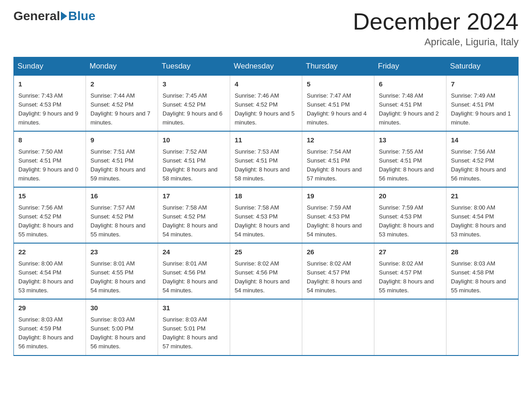 The width and height of the screenshot is (532, 411). I want to click on day-info: Sunrise: 7:53 AMSunset: 4:51 PMDaylight:…, so click(262, 165).